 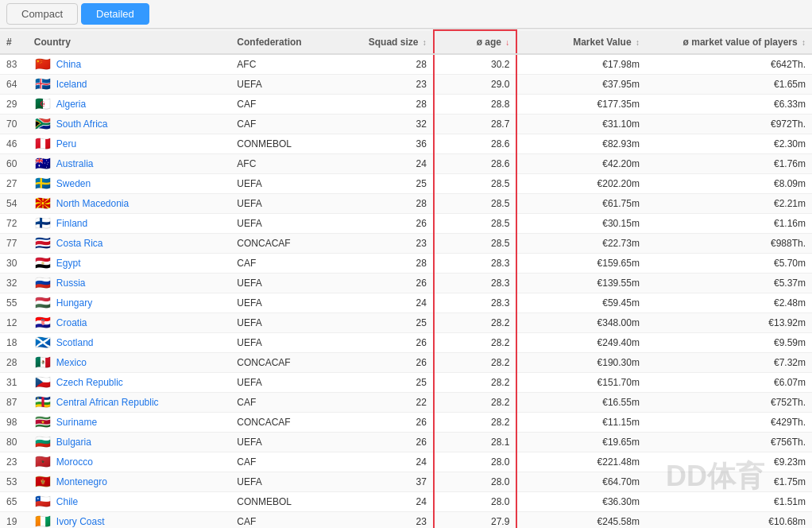 I want to click on cell-avg-age: 28.0, so click(x=475, y=482).